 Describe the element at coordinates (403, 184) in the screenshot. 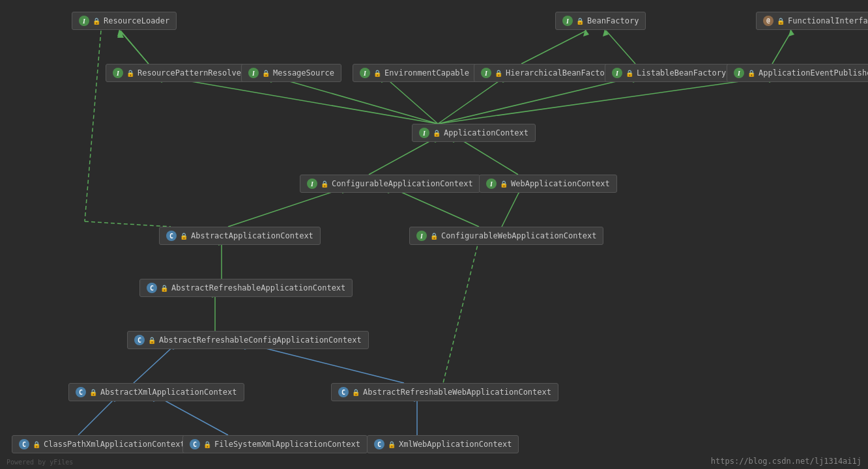

I see `node-label: ConfigurableApplicationContext` at that location.